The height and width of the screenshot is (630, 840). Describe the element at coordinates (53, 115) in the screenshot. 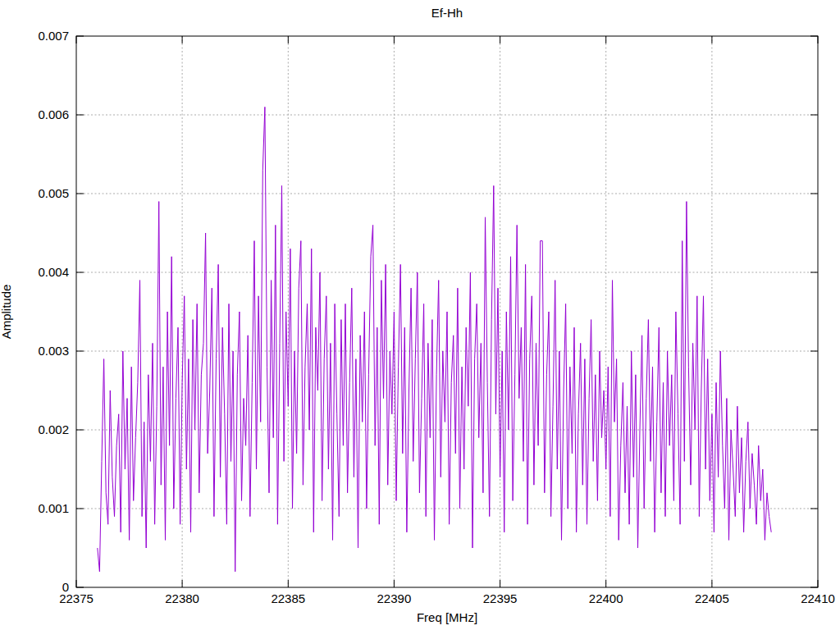

I see `y-tick-label: 0.006` at that location.